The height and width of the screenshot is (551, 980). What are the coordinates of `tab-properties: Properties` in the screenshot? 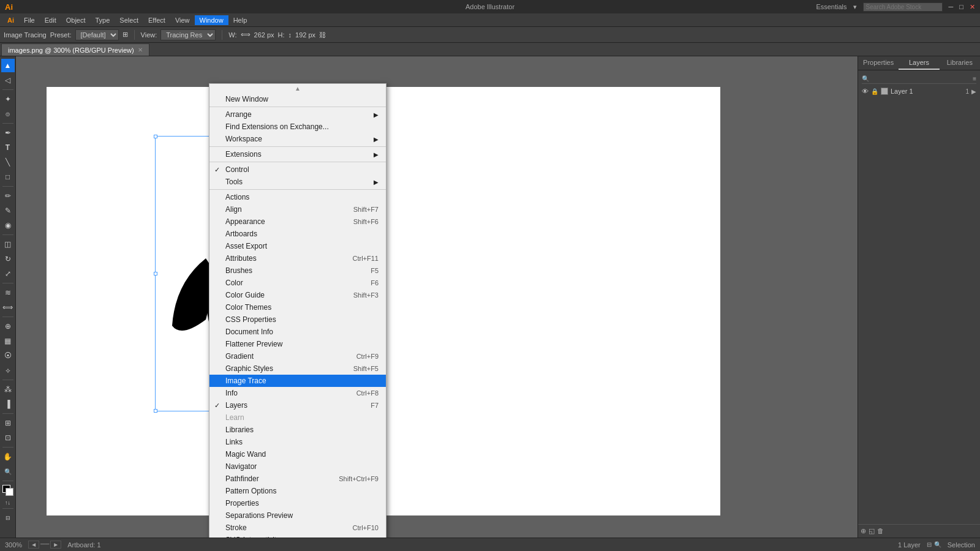 It's located at (878, 63).